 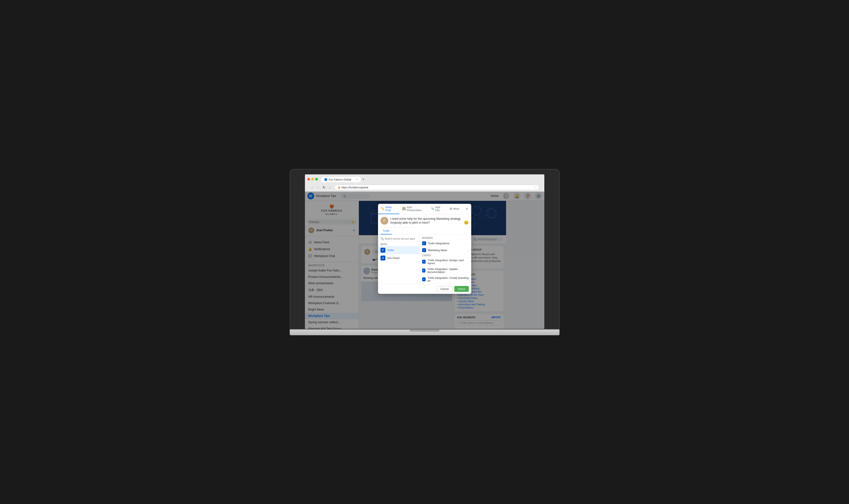 What do you see at coordinates (399, 258) in the screenshot?
I see `app-item-jira: J Jira Cloud` at bounding box center [399, 258].